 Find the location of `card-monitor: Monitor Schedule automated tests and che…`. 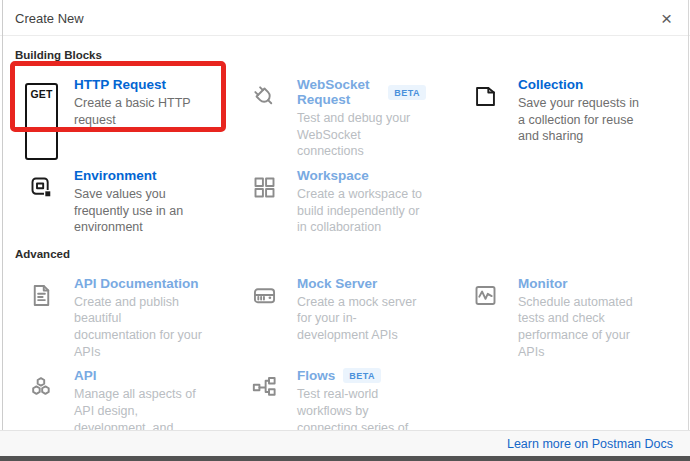

card-monitor: Monitor Schedule automated tests and che… is located at coordinates (566, 314).